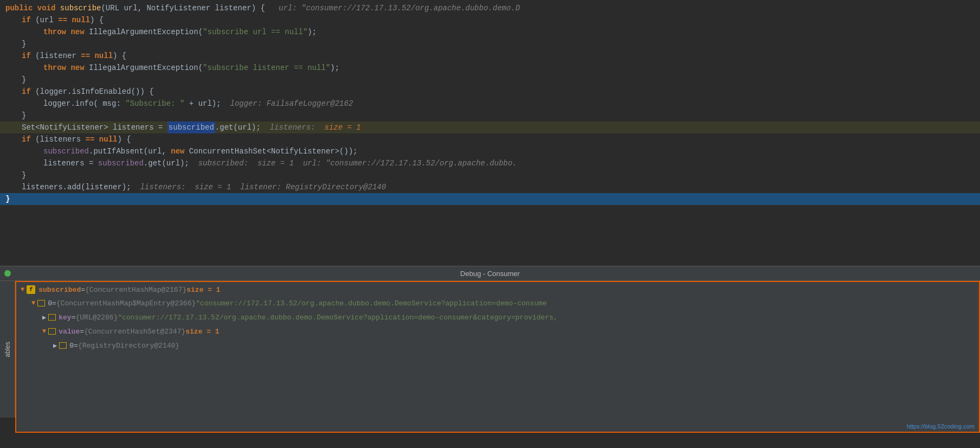 The image size is (980, 448). What do you see at coordinates (31, 290) in the screenshot?
I see `var-icon-f: f` at bounding box center [31, 290].